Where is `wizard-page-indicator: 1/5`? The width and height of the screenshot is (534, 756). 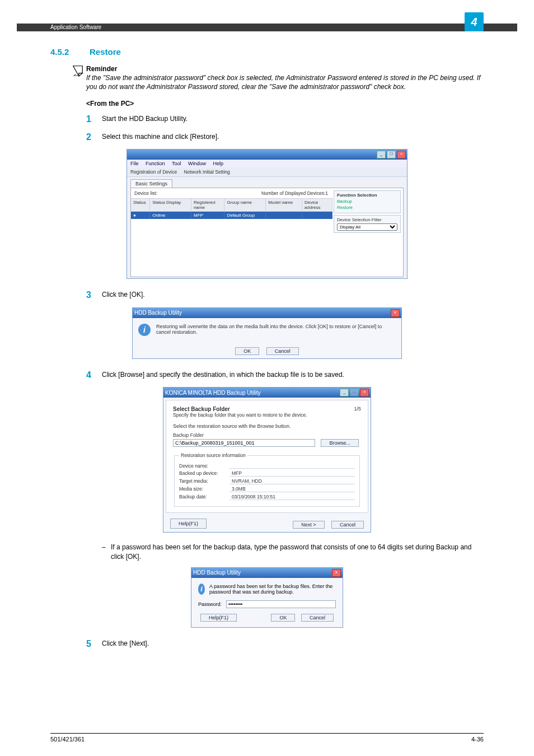 wizard-page-indicator: 1/5 is located at coordinates (357, 409).